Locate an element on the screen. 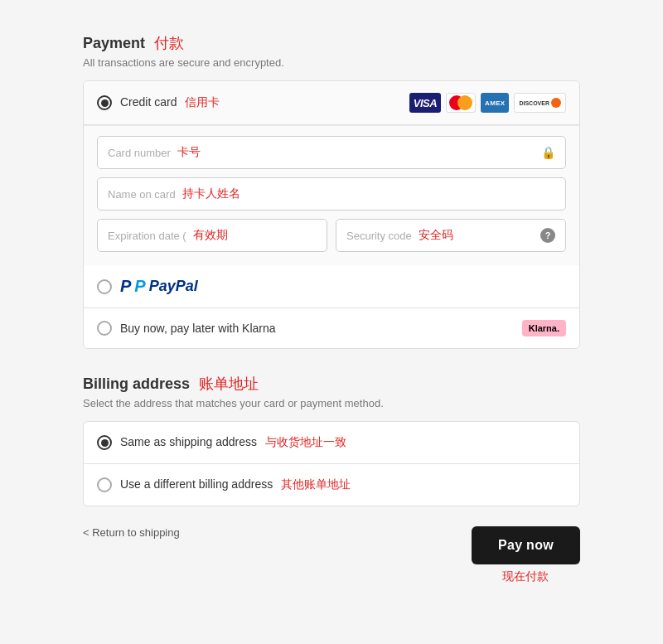 The image size is (663, 644). card-number-chinese: 卡号 is located at coordinates (189, 153).